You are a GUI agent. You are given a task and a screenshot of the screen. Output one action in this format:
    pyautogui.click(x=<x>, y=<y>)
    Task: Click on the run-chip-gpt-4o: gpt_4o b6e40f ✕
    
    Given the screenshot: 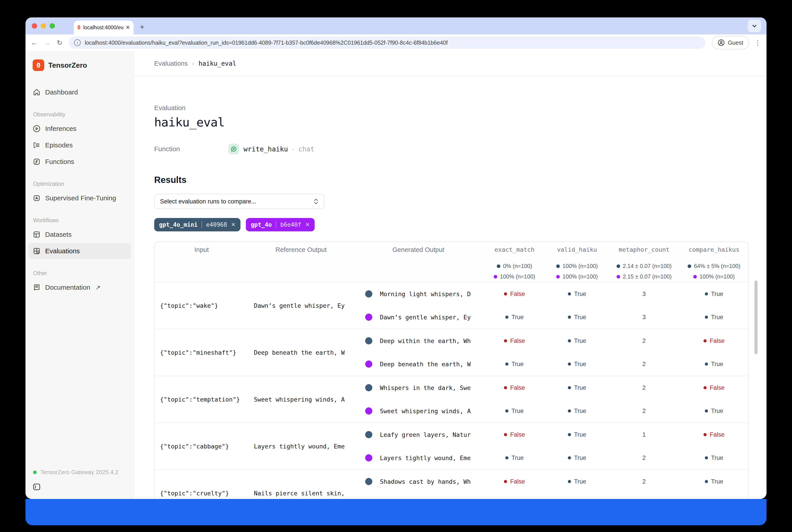 What is the action you would take?
    pyautogui.click(x=280, y=225)
    